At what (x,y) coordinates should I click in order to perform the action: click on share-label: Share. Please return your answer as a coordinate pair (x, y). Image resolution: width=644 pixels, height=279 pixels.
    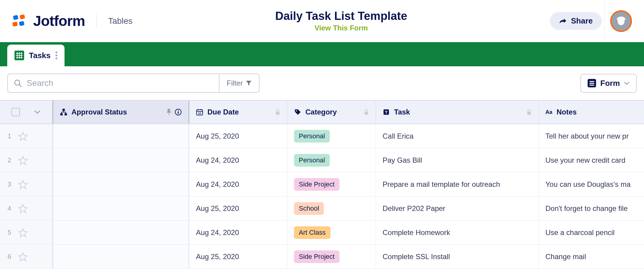
    Looking at the image, I should click on (582, 21).